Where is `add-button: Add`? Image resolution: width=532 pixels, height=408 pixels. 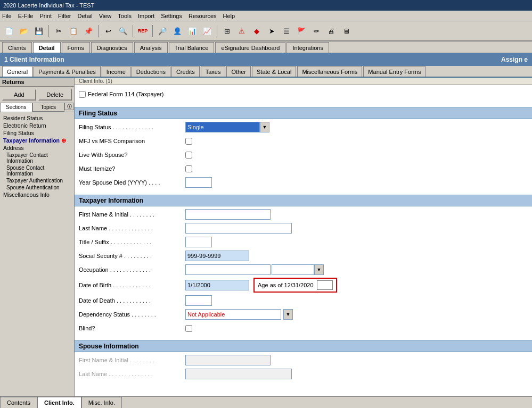
add-button: Add is located at coordinates (19, 95).